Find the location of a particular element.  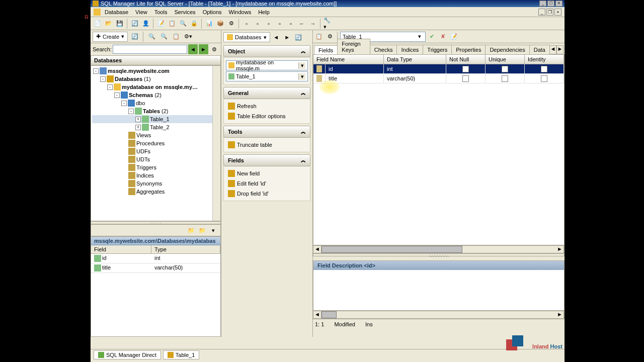

toolbar-button: → is located at coordinates (313, 24).